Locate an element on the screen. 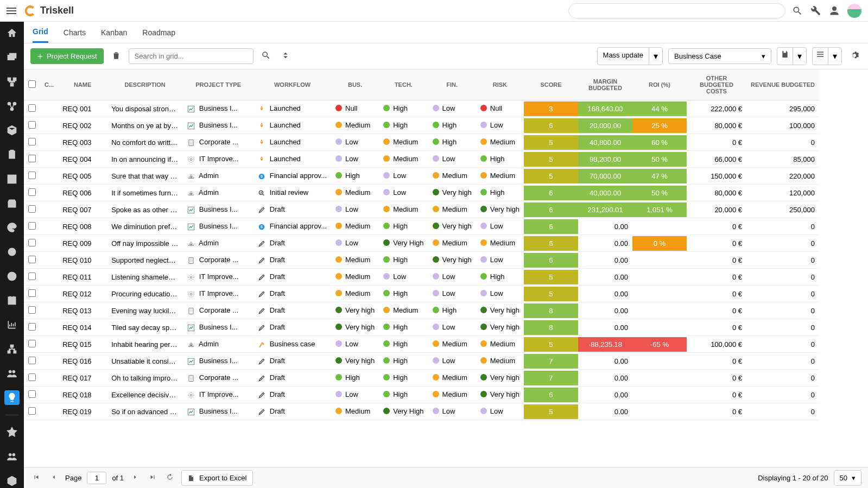  column-header: TECH. is located at coordinates (403, 85).